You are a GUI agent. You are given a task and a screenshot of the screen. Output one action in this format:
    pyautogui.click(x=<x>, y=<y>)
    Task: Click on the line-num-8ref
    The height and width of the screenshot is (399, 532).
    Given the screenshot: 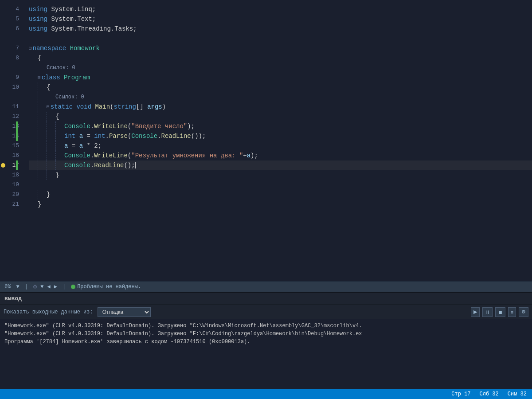 What is the action you would take?
    pyautogui.click(x=10, y=68)
    